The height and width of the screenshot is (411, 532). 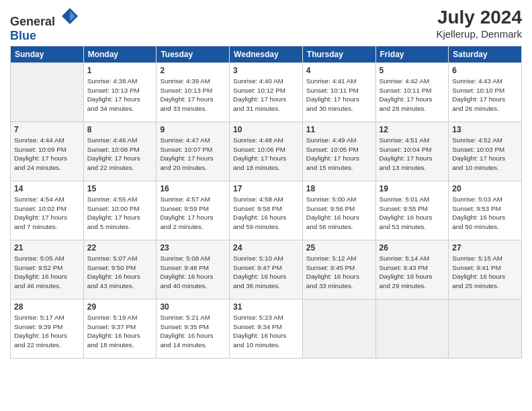 I want to click on day-number: 14, so click(x=47, y=189).